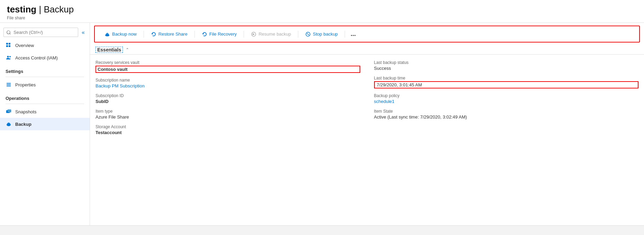 The height and width of the screenshot is (235, 644). I want to click on sidebar-item-access-control-label: Access Control (IAM), so click(37, 58).